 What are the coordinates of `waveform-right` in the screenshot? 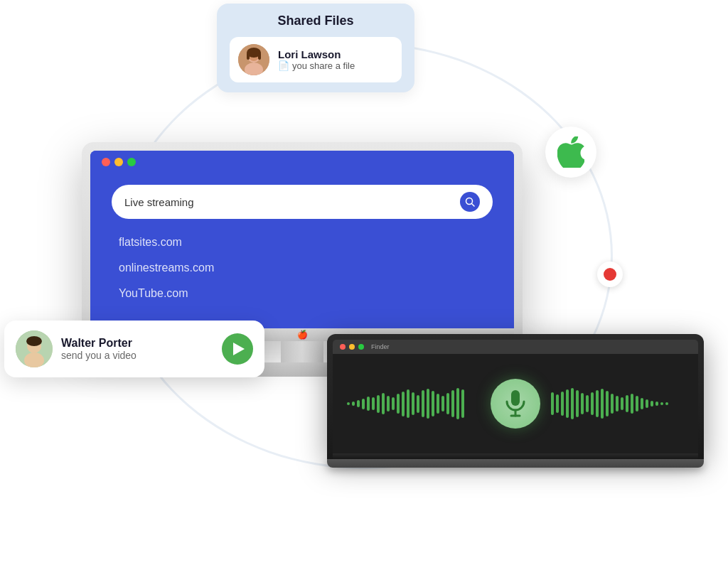 It's located at (617, 404).